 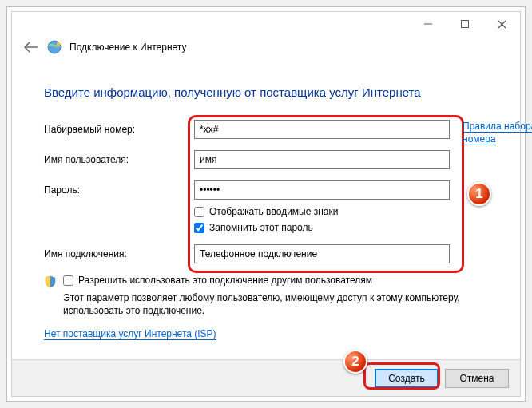 I want to click on remember-password-label: Запомнить этот пароль, so click(x=261, y=228).